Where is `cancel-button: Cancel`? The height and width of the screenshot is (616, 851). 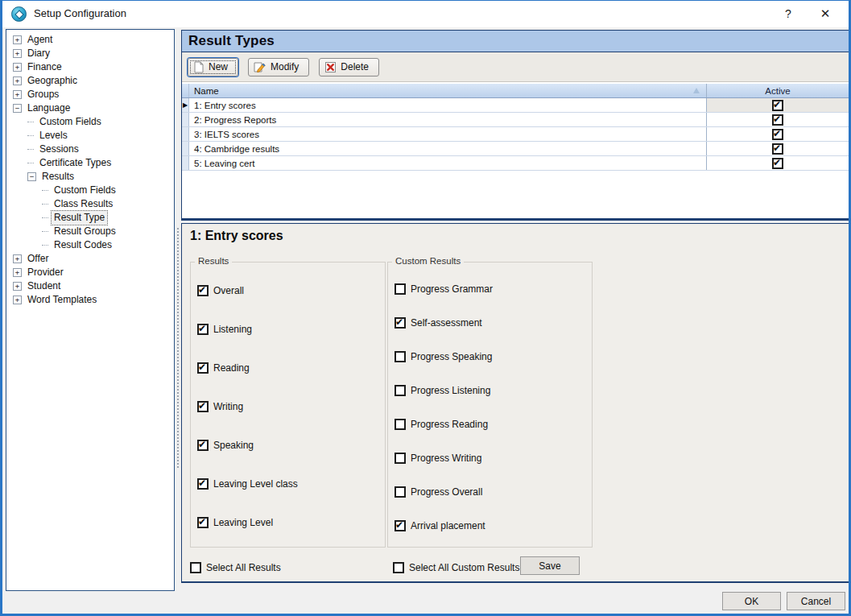 cancel-button: Cancel is located at coordinates (816, 601).